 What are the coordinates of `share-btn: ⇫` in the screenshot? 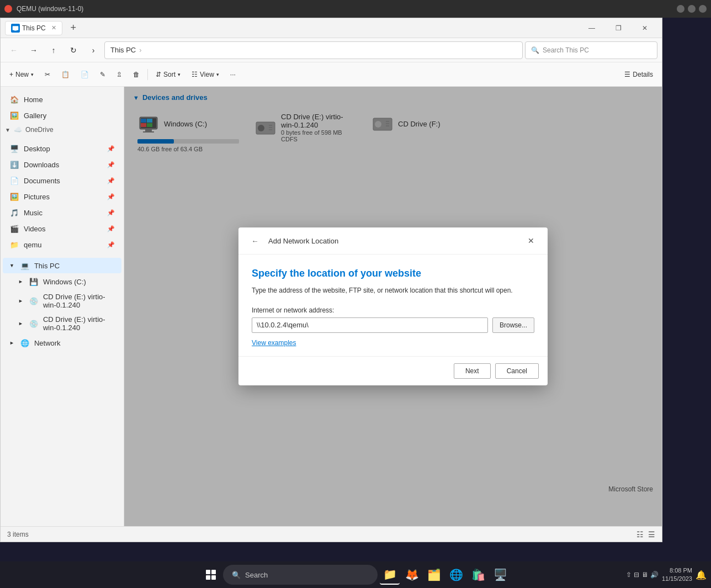 It's located at (119, 75).